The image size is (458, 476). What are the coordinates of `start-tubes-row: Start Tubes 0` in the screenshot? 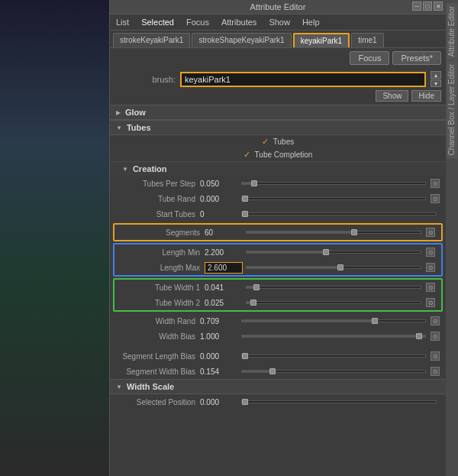 It's located at (278, 214).